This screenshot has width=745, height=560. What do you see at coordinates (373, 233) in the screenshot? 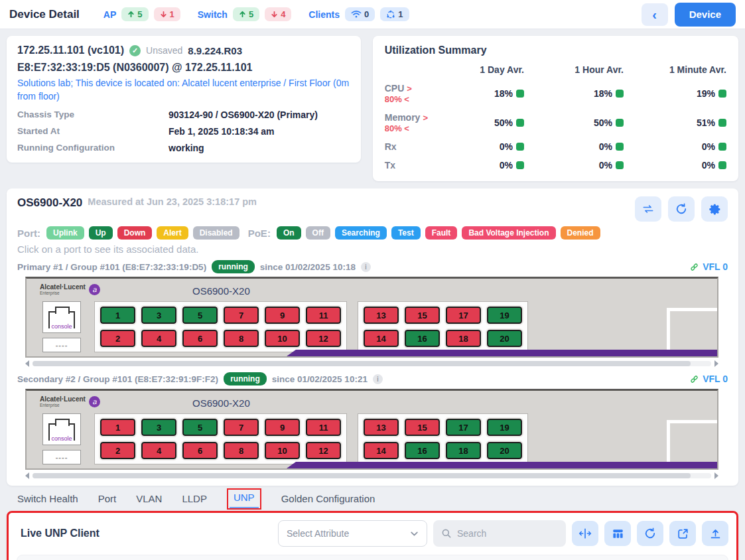
I see `port-legend: Port: UplinkUpDownAlertDisabled PoE: OnO…` at bounding box center [373, 233].